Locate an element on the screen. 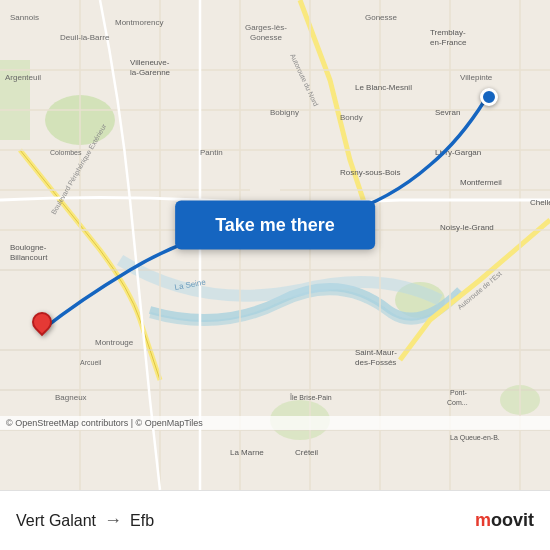 Image resolution: width=550 pixels, height=550 pixels. info-bar: Vert Galant → Efb moovit is located at coordinates (275, 520).